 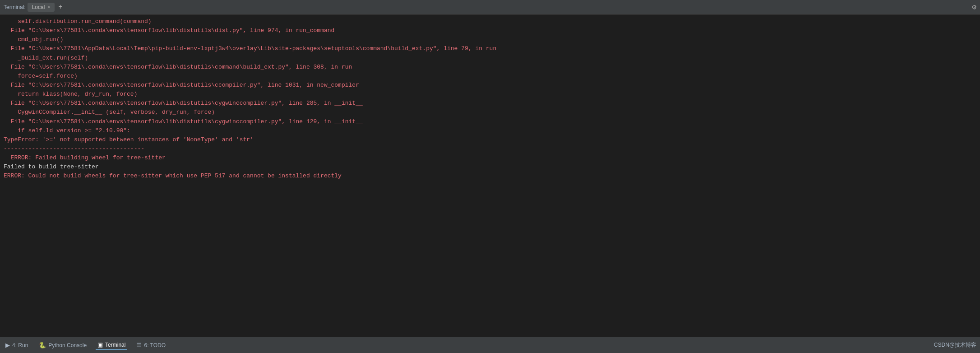 What do you see at coordinates (20, 345) in the screenshot?
I see `run-label: 4: Run` at bounding box center [20, 345].